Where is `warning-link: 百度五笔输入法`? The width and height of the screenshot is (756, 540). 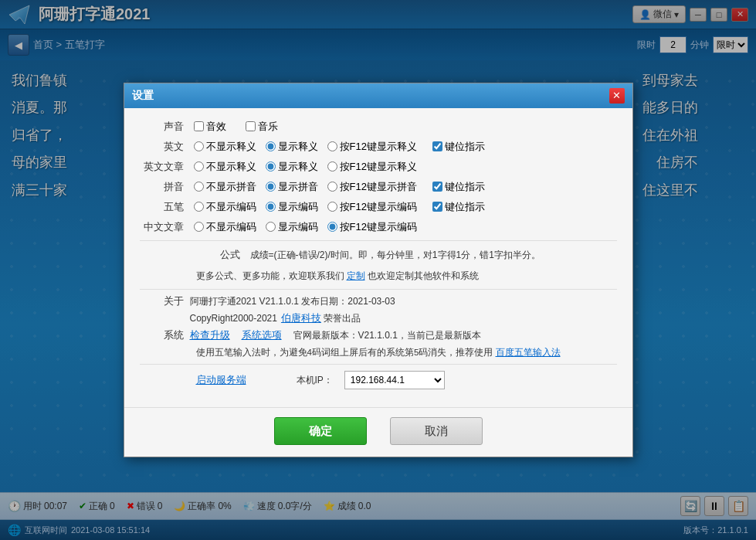 warning-link: 百度五笔输入法 is located at coordinates (528, 352).